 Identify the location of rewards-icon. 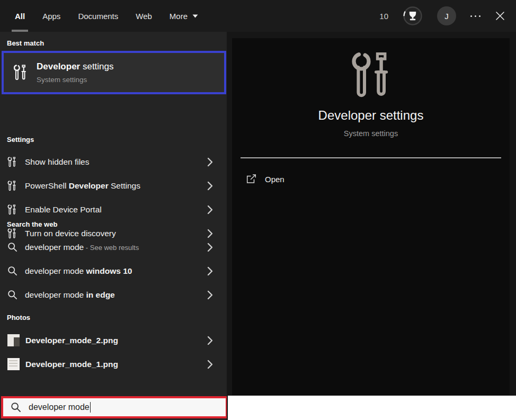
(413, 16).